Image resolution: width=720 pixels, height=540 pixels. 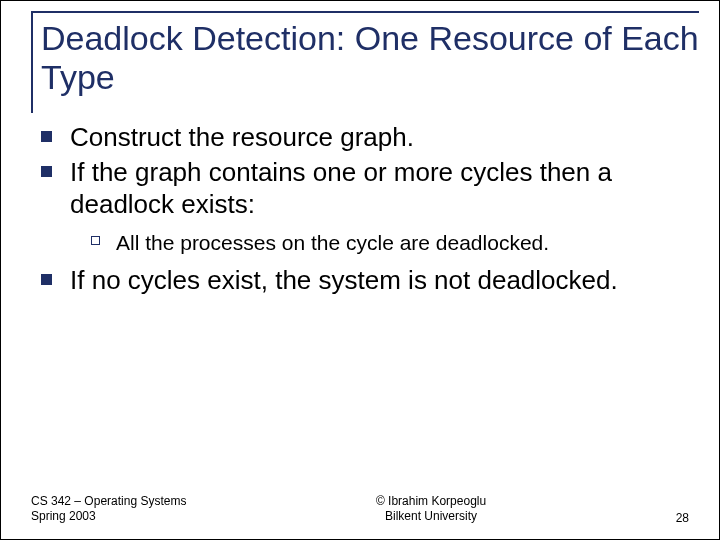 I want to click on footer: CS 342 – Operating Systems Spring 2003 ©…, so click(x=360, y=510).